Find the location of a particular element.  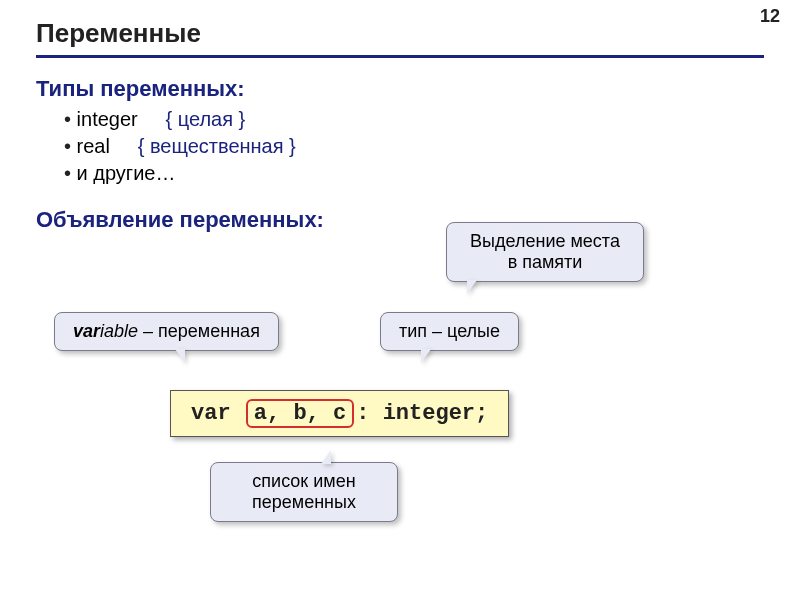

code-names-highlight: a, b, c is located at coordinates (300, 414).